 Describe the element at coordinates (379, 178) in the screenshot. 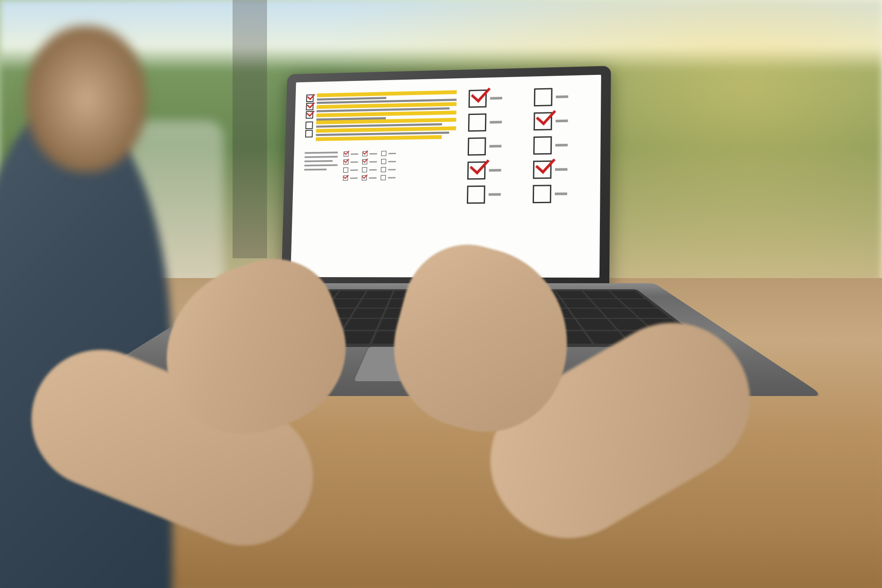

I see `left-panel` at that location.